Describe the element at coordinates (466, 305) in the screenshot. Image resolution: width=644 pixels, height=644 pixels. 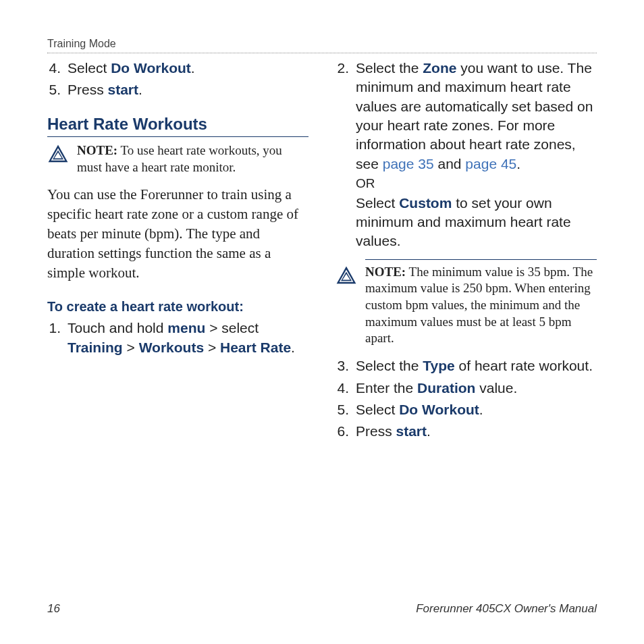
I see `note-block: NOTE: The minimum value is 35 bpm. The m…` at that location.